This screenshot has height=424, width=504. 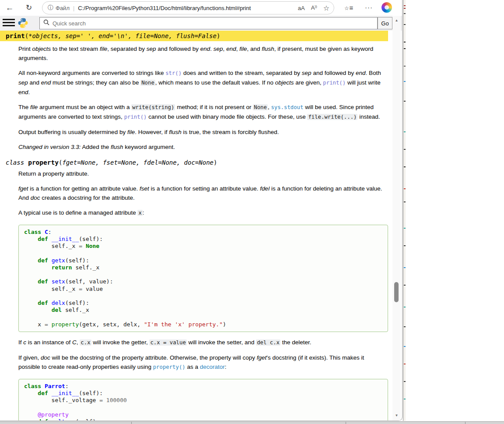 What do you see at coordinates (203, 246) in the screenshot?
I see `code-line: self._x = None` at bounding box center [203, 246].